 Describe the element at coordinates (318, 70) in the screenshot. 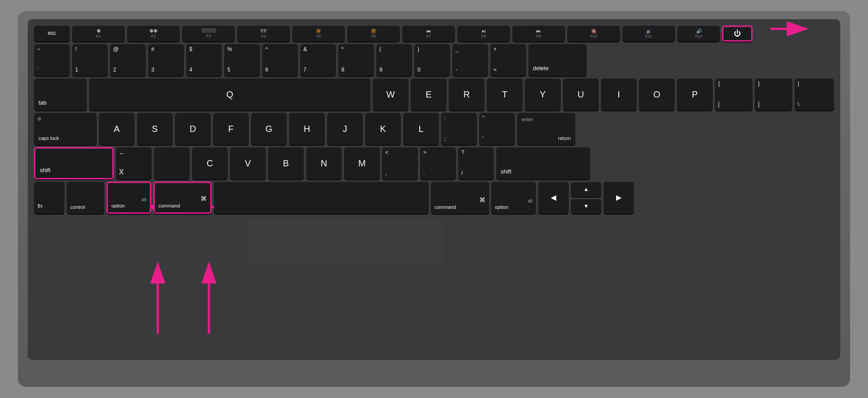

I see `7-lower: 7` at that location.